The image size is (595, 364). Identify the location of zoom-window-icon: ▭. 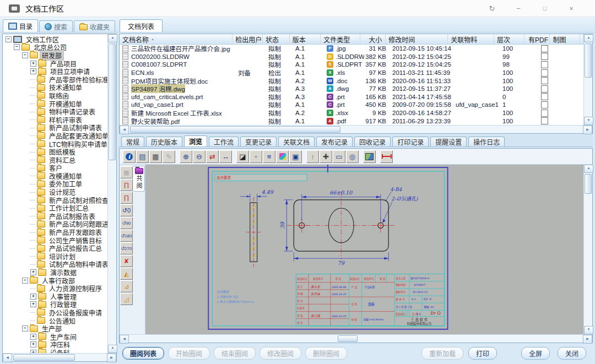
(339, 156).